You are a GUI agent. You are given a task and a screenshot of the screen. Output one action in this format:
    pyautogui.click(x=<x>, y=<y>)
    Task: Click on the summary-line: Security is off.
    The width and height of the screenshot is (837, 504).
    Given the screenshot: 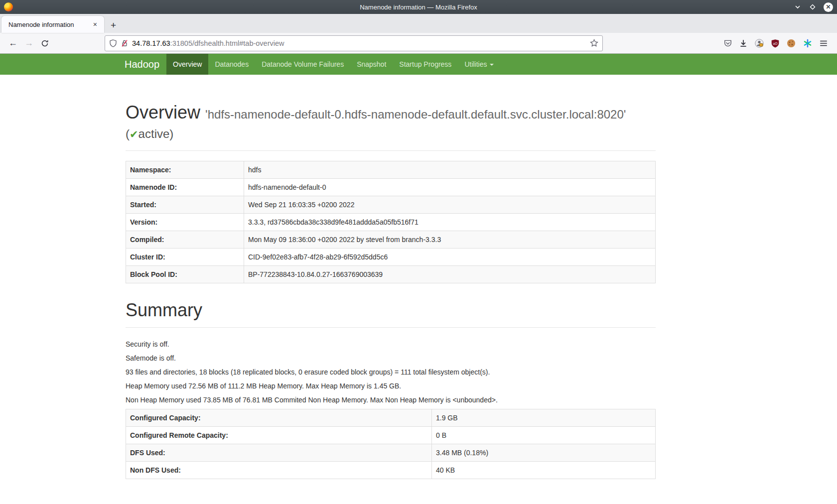 What is the action you would take?
    pyautogui.click(x=391, y=344)
    